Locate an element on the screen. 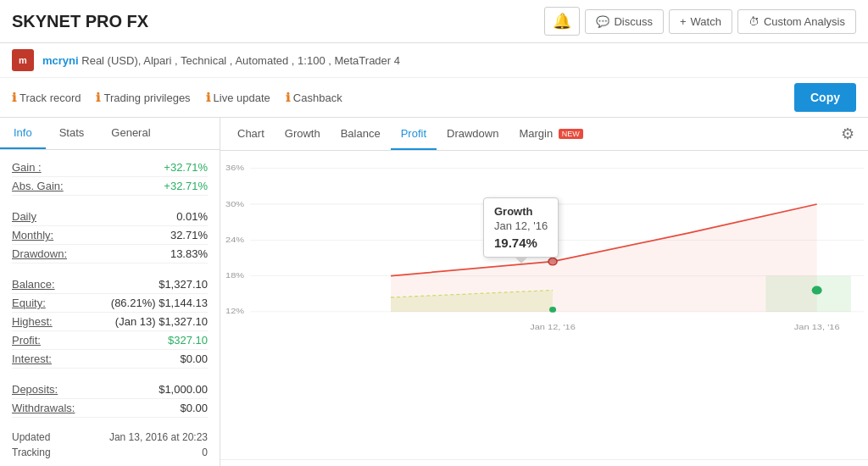  highest-value: (Jan 13) $1,327.10 is located at coordinates (161, 322).